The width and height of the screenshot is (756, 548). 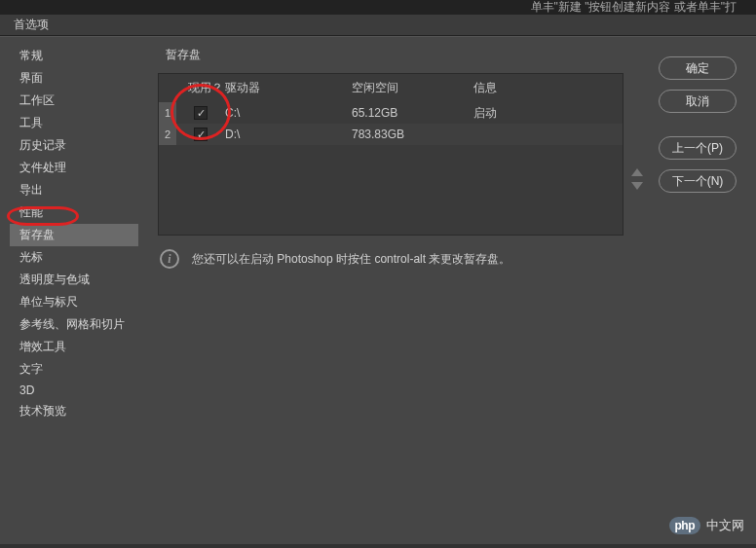 What do you see at coordinates (31, 369) in the screenshot?
I see `sidebar-item-label: 文字` at bounding box center [31, 369].